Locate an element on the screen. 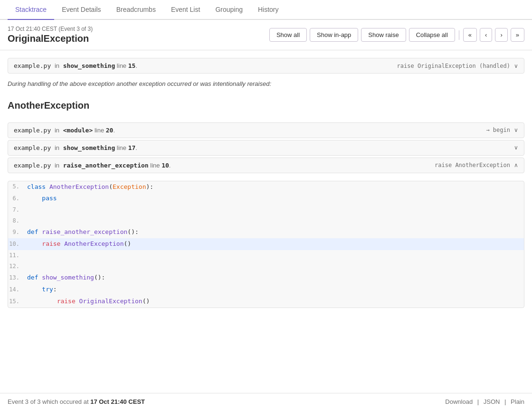  line-number: 14. is located at coordinates (18, 289).